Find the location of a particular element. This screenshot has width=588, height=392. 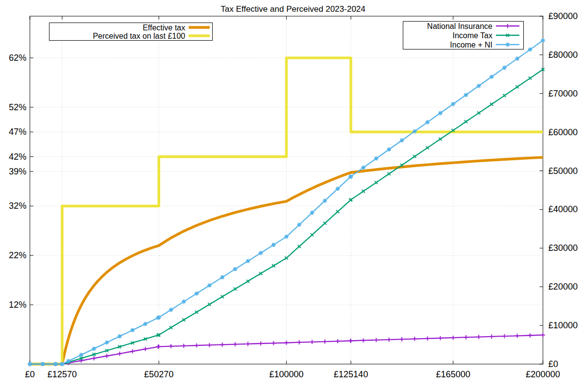

legend-item-label: National Insurance is located at coordinates (460, 26).